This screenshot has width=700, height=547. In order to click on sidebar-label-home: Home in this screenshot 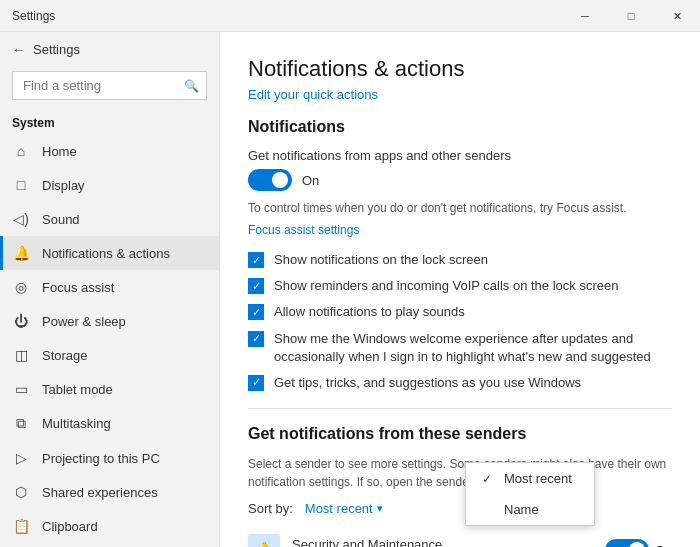, I will do `click(60, 152)`.